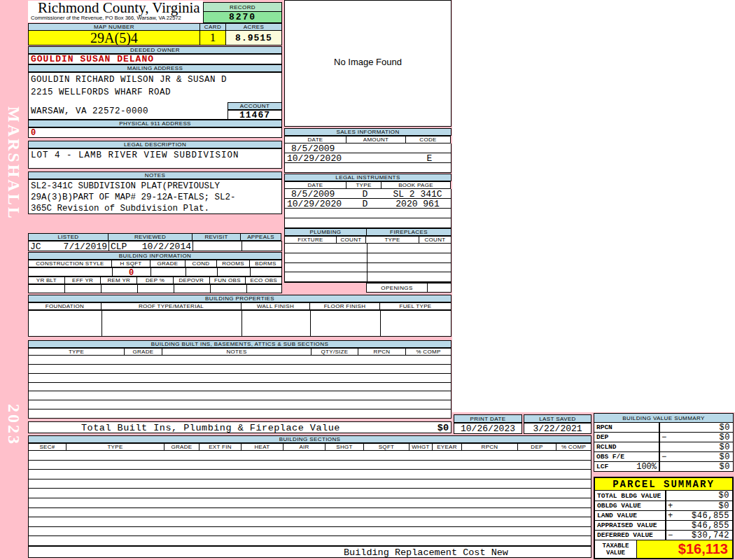 The height and width of the screenshot is (560, 735). Describe the element at coordinates (368, 63) in the screenshot. I see `image-panel: No Image Found` at that location.